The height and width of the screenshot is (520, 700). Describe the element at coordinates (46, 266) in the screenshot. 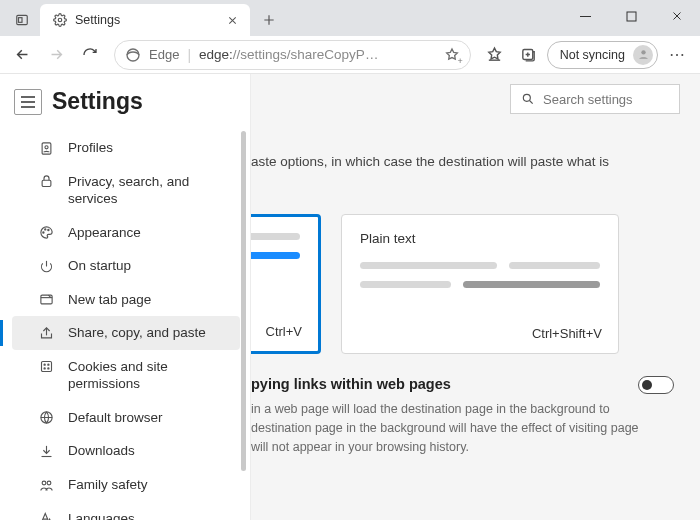

I see `power-icon` at that location.